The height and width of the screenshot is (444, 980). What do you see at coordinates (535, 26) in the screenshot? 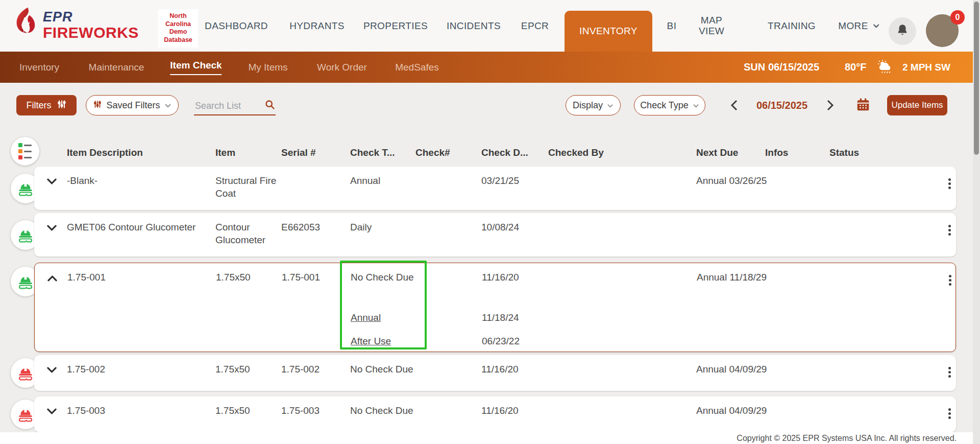
I see `nav-item-epcr: EPCR` at bounding box center [535, 26].